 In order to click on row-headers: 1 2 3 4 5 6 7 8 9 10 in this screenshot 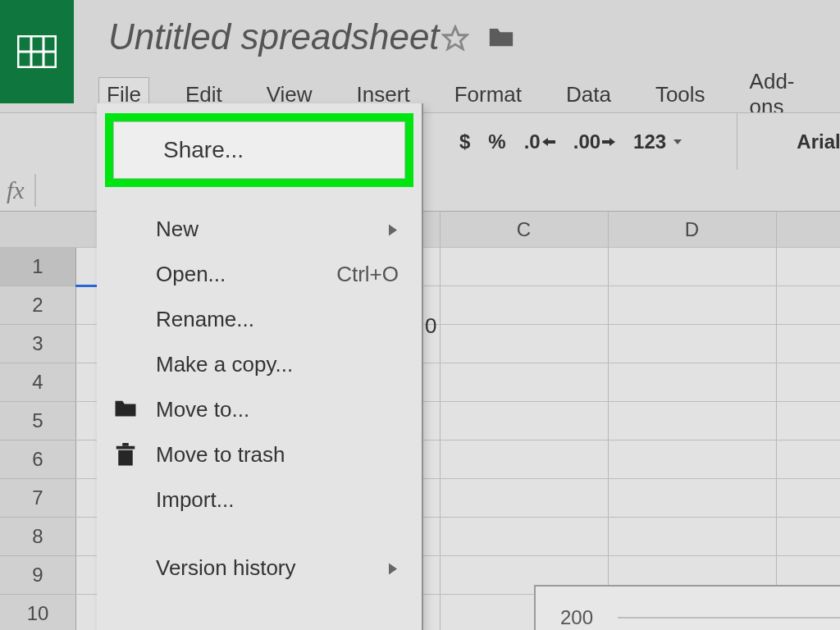, I will do `click(38, 438)`.